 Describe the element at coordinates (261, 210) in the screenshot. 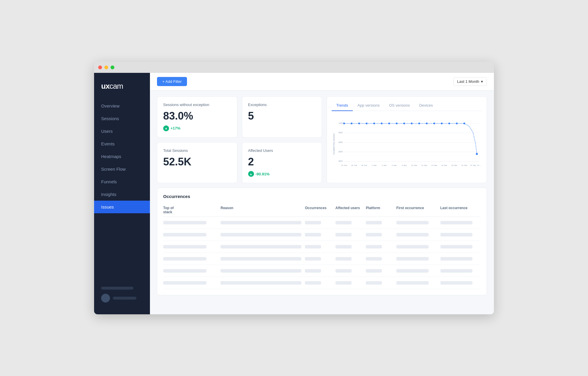

I see `col-reason: Reason` at that location.